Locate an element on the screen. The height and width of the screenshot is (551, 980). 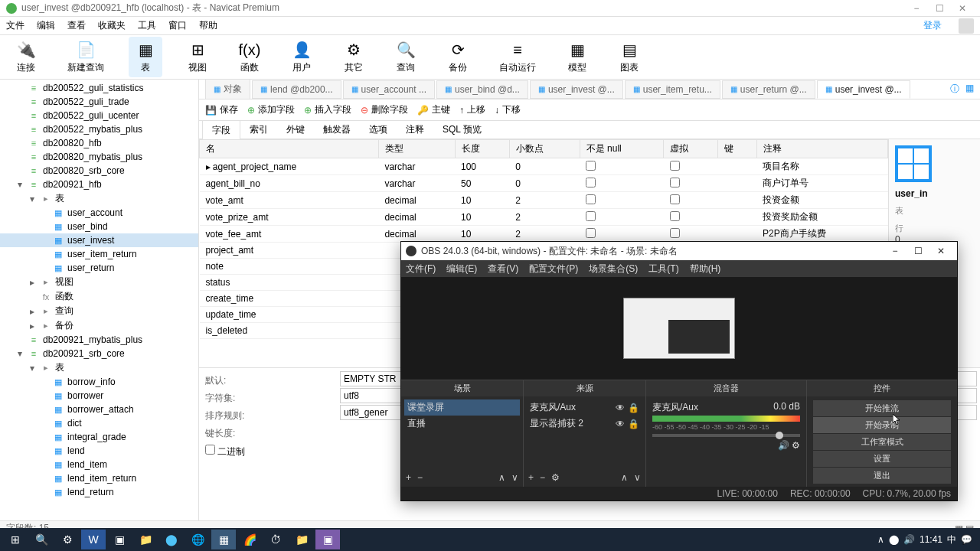
tree-item: ▦integral_grade is located at coordinates (100, 437).